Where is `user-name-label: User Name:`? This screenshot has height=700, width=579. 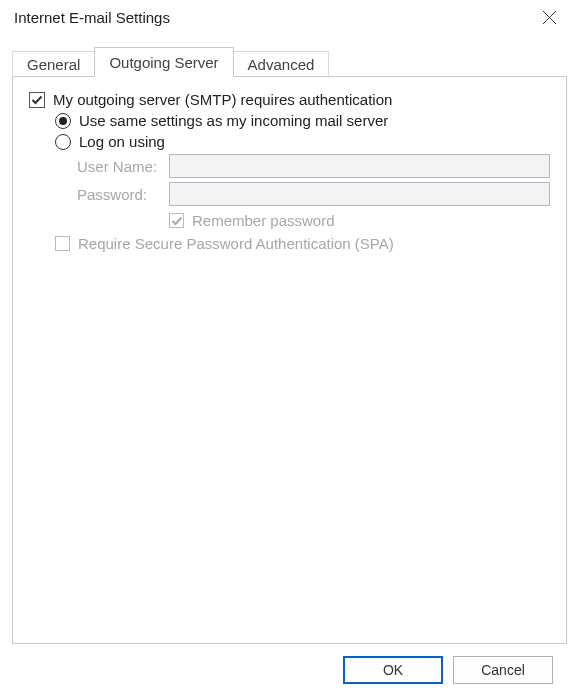 user-name-label: User Name: is located at coordinates (123, 166).